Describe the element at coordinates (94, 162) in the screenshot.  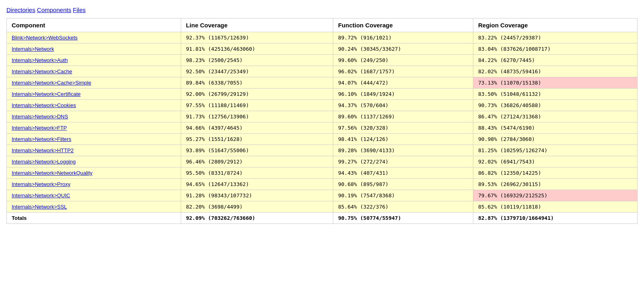
I see `cell-component: Internals>Network>Logging` at that location.